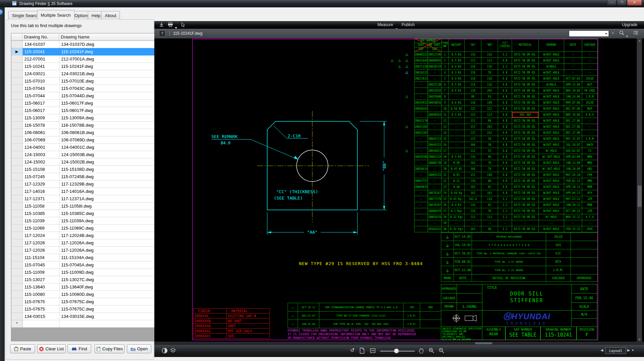 Image resolution: width=644 pixels, height=361 pixels. What do you see at coordinates (41, 199) in the screenshot?
I see `cell-drawing-no: 117-12371` at bounding box center [41, 199].